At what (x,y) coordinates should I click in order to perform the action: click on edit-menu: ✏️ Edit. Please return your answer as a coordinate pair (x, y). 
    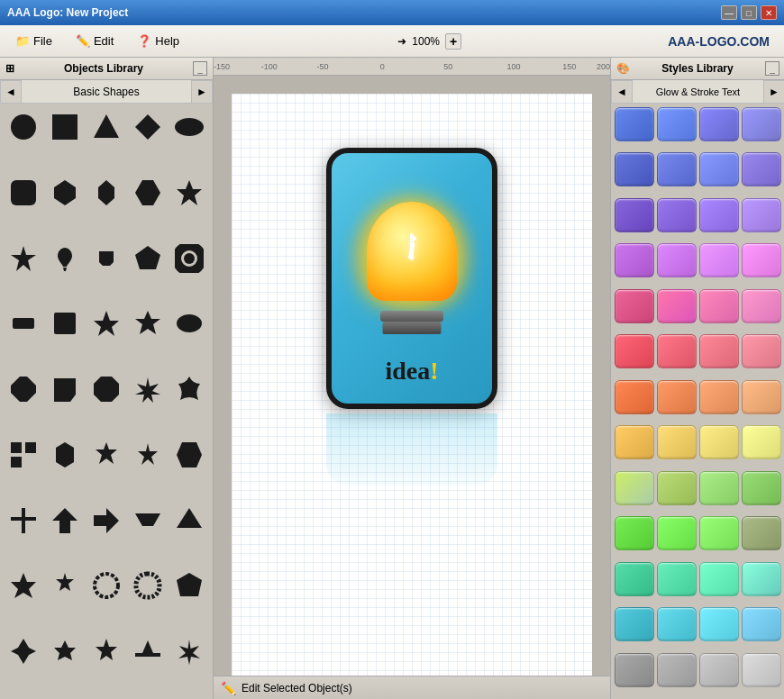
    Looking at the image, I should click on (95, 41).